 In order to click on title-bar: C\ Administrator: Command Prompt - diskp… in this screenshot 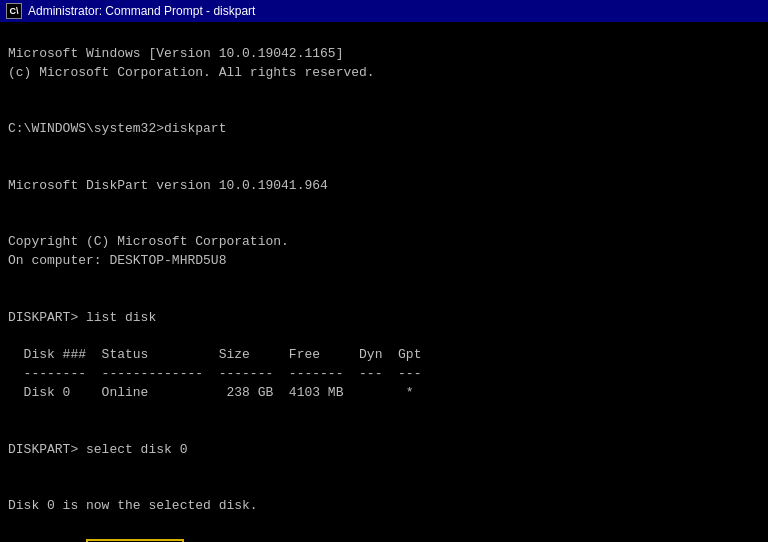, I will do `click(384, 11)`.